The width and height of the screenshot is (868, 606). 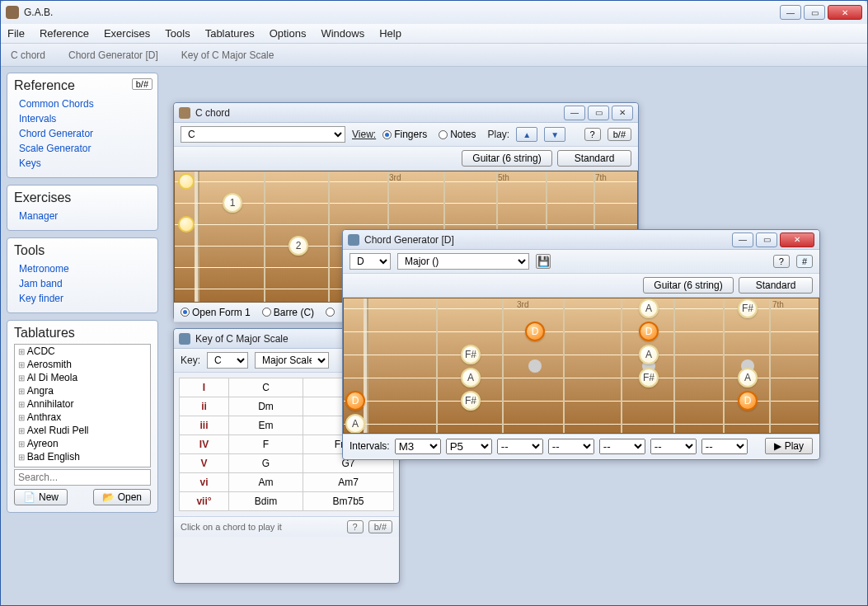 I want to click on chordgen-title: Chord Generator [D], so click(x=548, y=240).